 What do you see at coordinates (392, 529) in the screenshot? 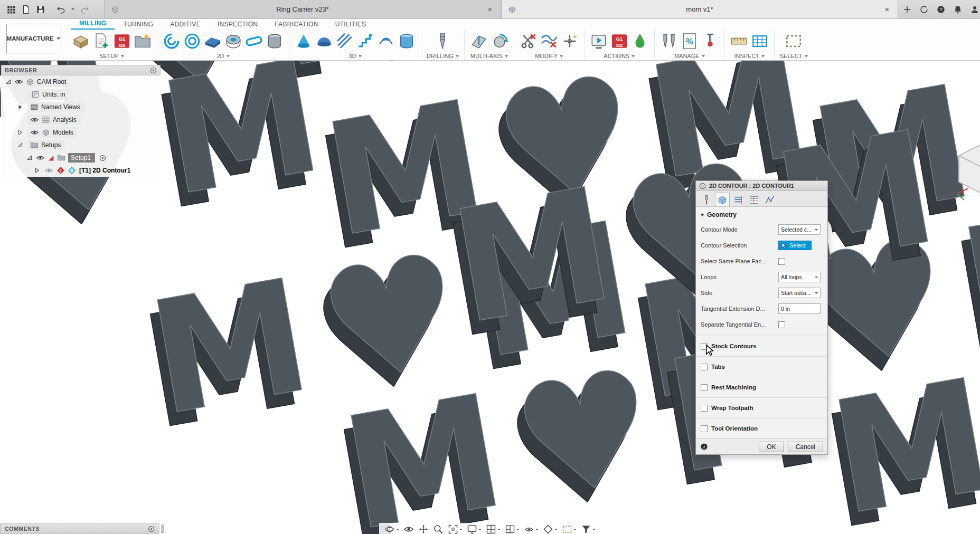
I see `orbit-control` at bounding box center [392, 529].